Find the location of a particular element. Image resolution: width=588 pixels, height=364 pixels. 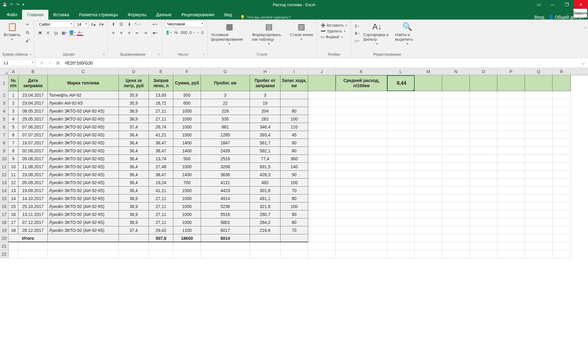

col-header-O: O is located at coordinates (484, 72).